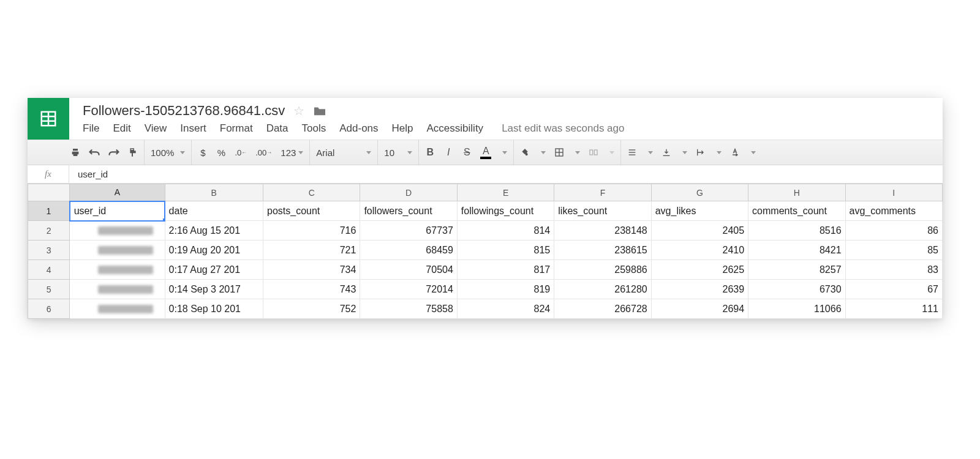 The width and height of the screenshot is (980, 459). Describe the element at coordinates (344, 153) in the screenshot. I see `font-select: Arial` at that location.